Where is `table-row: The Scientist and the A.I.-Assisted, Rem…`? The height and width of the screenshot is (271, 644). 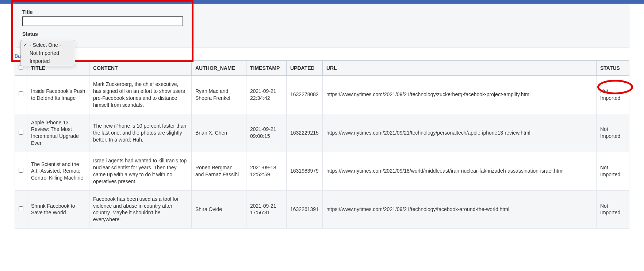
table-row: The Scientist and the A.I.-Assisted, Rem… is located at coordinates (322, 171).